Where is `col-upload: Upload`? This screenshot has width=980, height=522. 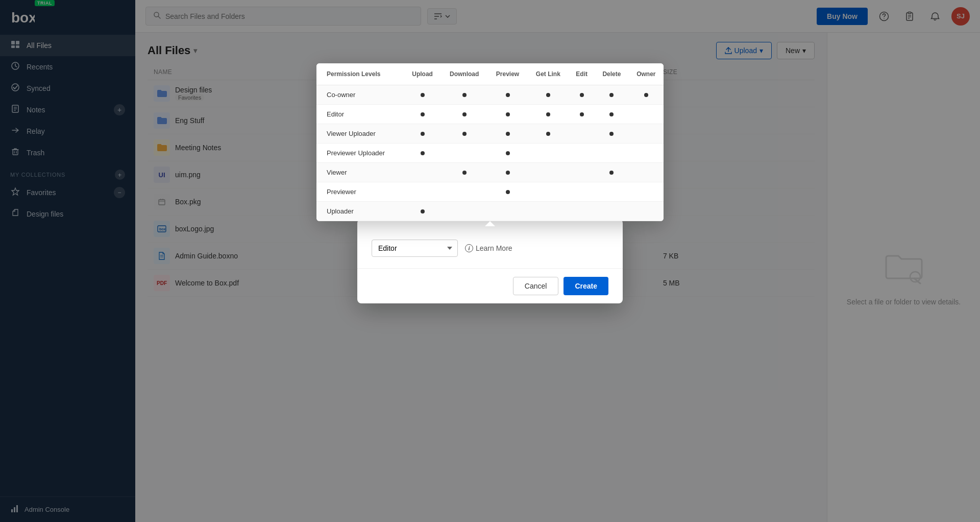
col-upload: Upload is located at coordinates (423, 75).